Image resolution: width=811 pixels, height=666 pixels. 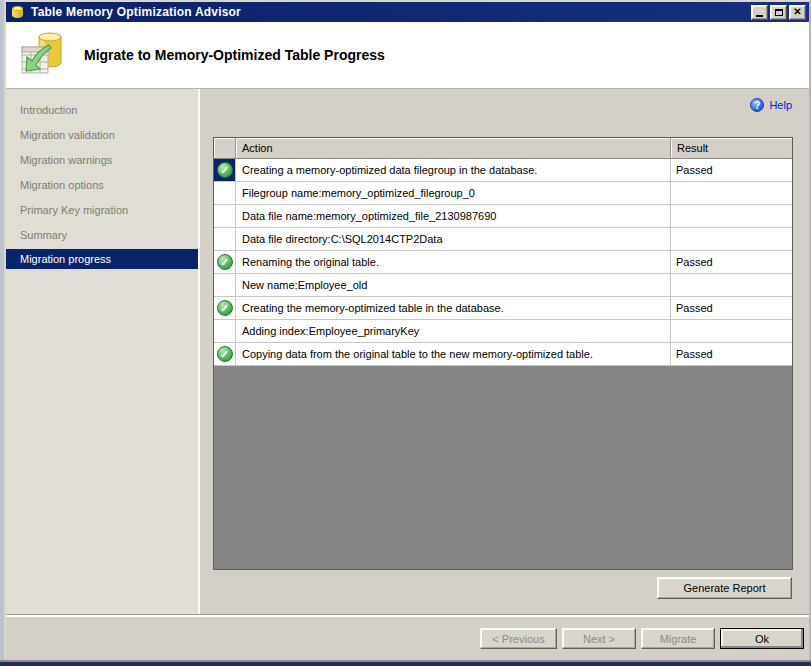 I want to click on migrate-button: Migrate, so click(x=678, y=638).